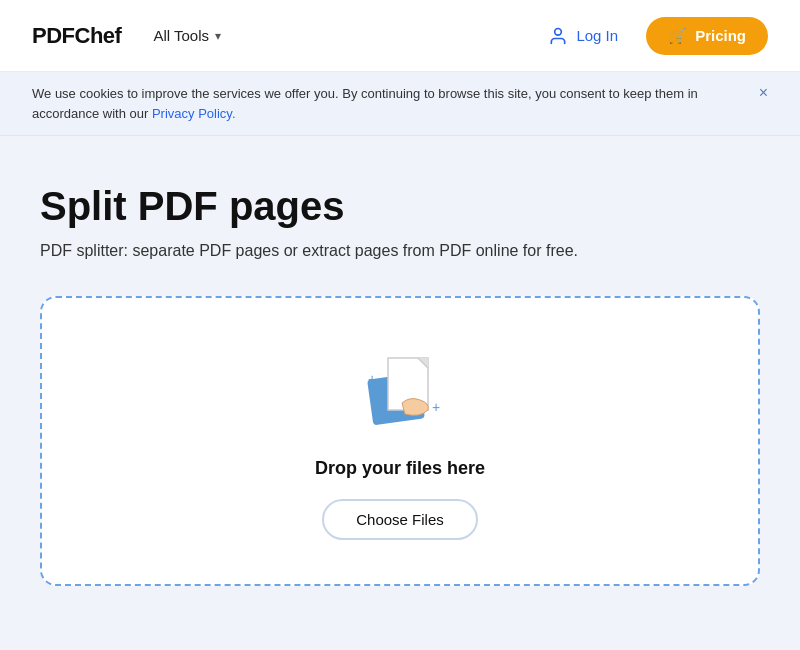 The height and width of the screenshot is (650, 800). I want to click on cookie-close-button: ×, so click(764, 93).